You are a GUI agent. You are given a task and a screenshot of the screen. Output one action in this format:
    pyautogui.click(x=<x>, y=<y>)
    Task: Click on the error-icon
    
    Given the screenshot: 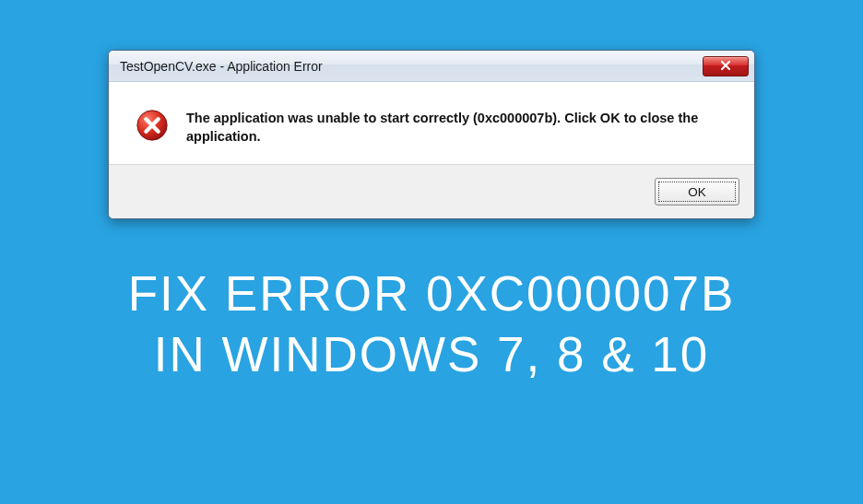 What is the action you would take?
    pyautogui.click(x=152, y=125)
    